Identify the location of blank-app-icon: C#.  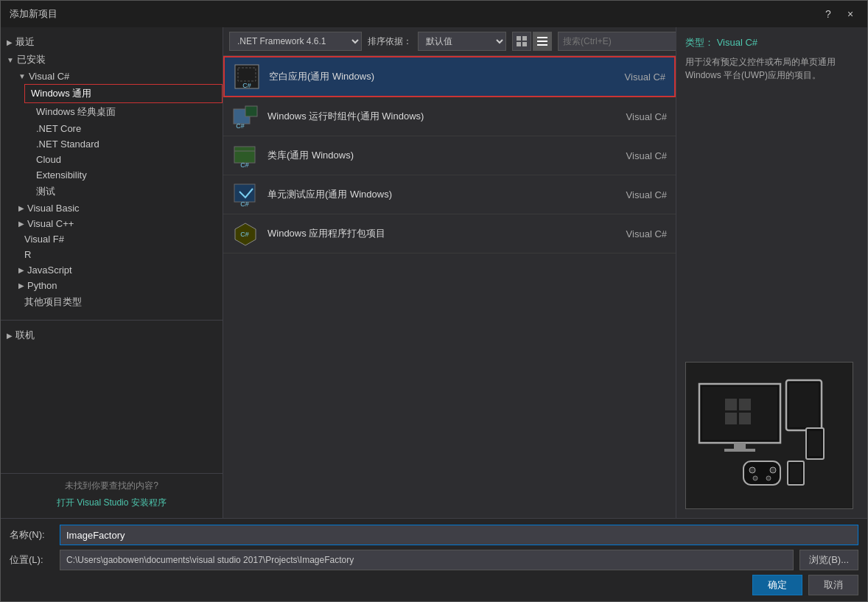
(247, 77).